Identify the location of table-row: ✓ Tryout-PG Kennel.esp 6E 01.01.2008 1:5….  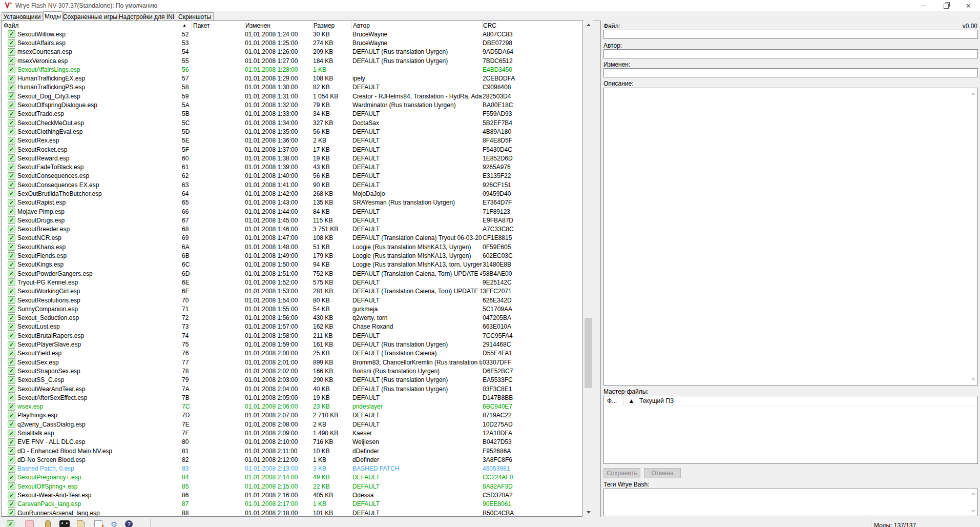
(292, 282).